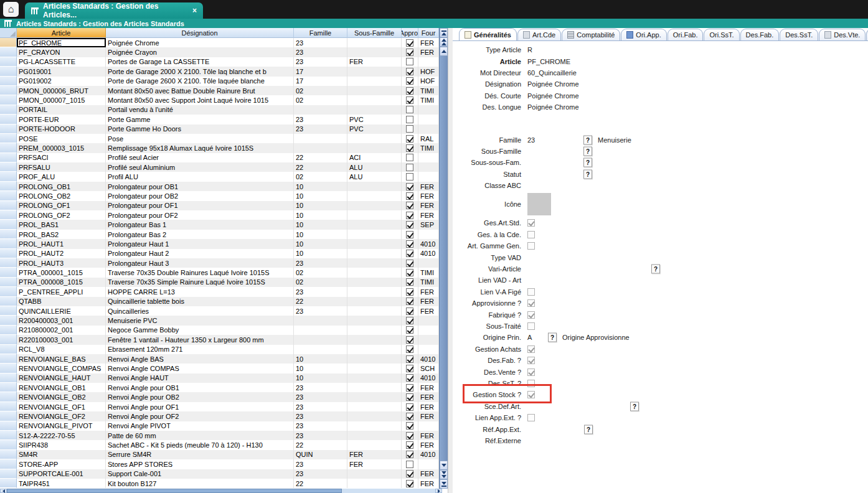  Describe the element at coordinates (219, 291) in the screenshot. I see `table-row: P_CENTREE_APPLIHOPPE CARRE L=1323FER` at that location.